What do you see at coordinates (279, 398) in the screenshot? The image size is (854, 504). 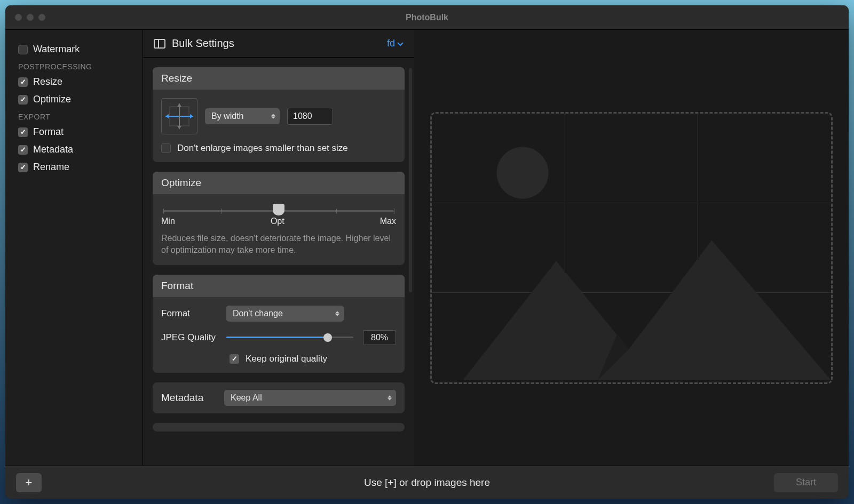 I see `metadata-card: Metadata Keep All` at bounding box center [279, 398].